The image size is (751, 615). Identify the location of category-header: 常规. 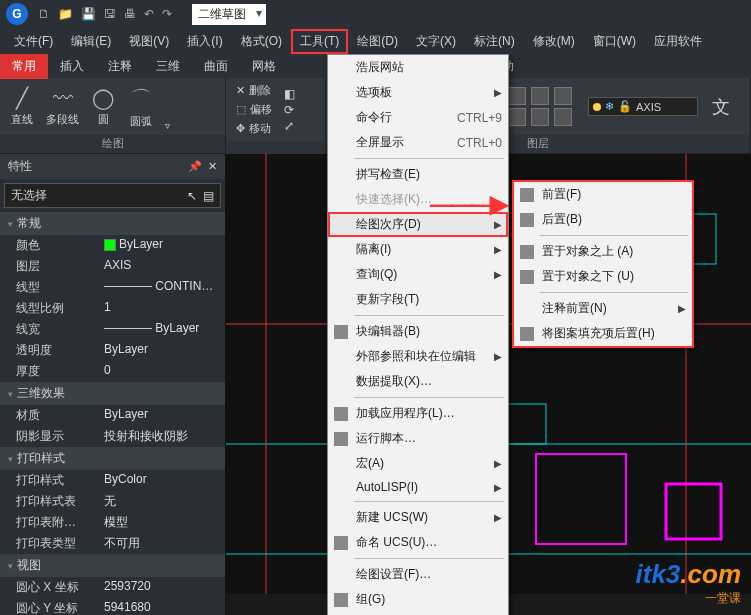
(112, 224).